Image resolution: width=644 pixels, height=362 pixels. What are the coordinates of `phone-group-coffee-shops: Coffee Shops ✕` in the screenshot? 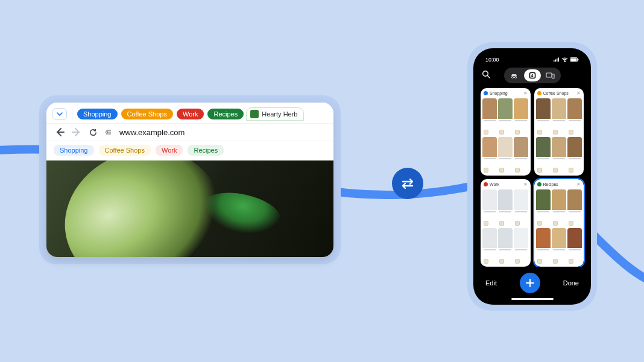 It's located at (560, 132).